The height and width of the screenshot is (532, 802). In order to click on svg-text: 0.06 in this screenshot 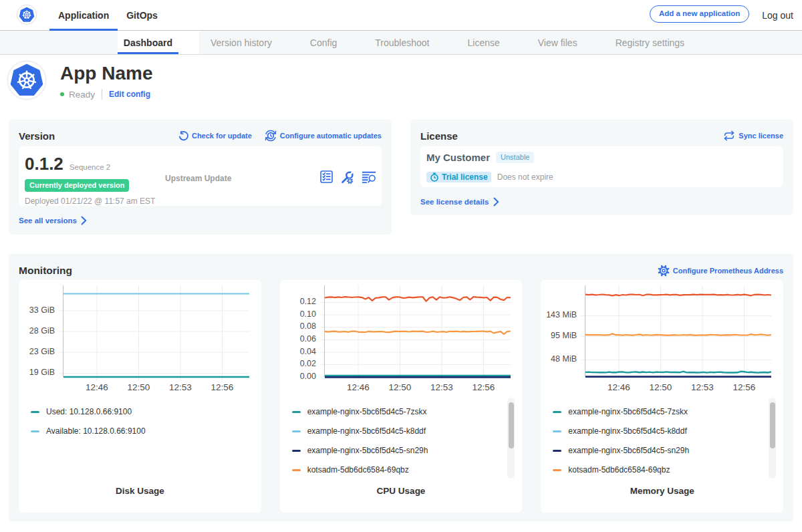, I will do `click(307, 339)`.